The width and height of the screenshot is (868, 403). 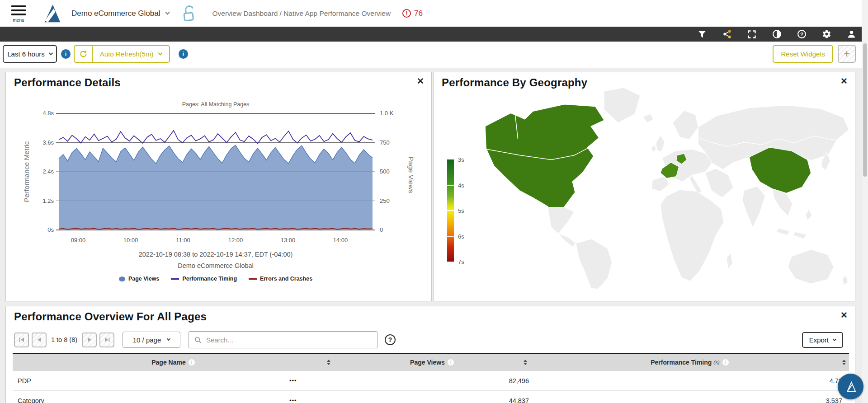 I want to click on x-axis-tick: 10:00, so click(x=131, y=240).